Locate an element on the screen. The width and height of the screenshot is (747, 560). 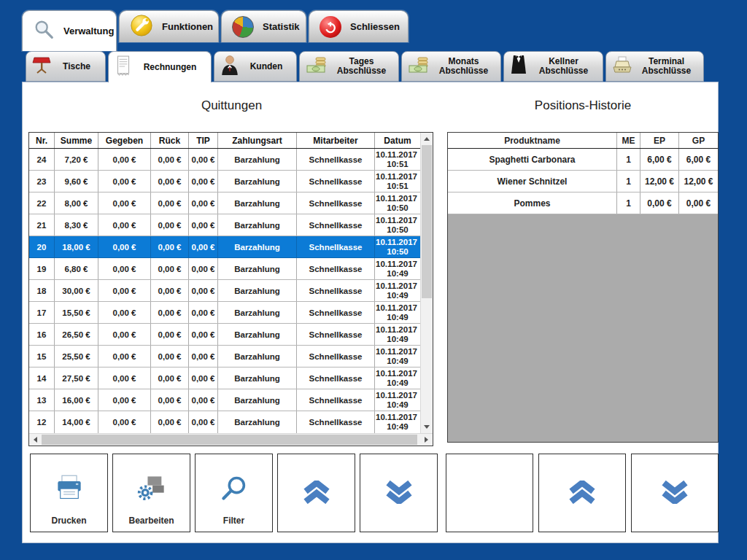
customer-icon is located at coordinates (230, 66).